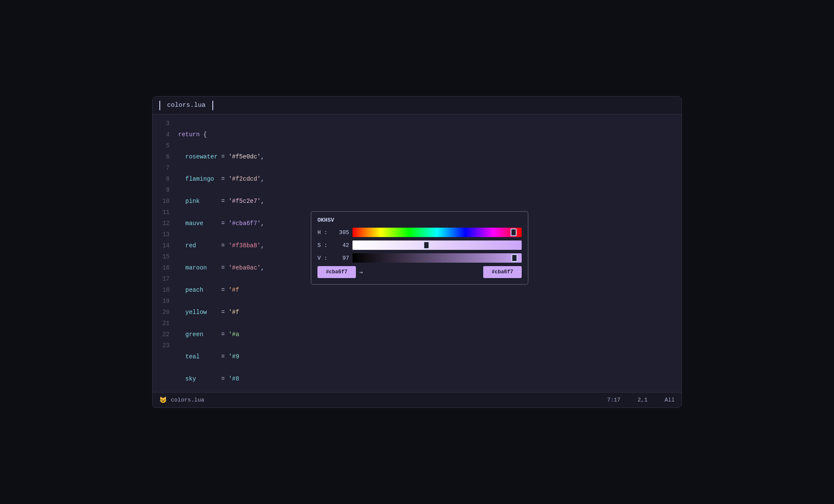 Image resolution: width=834 pixels, height=504 pixels. I want to click on value-value: 97, so click(341, 258).